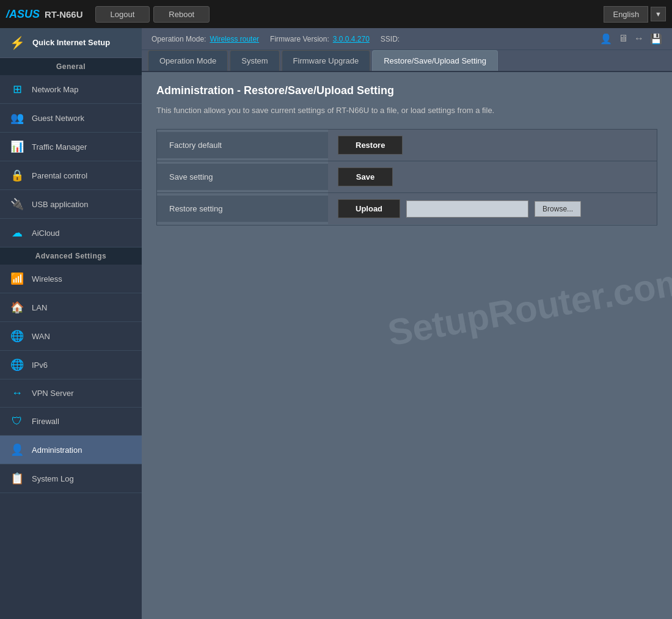 The width and height of the screenshot is (672, 619). Describe the element at coordinates (351, 39) in the screenshot. I see `firmware-value: 3.0.0.4.270` at that location.